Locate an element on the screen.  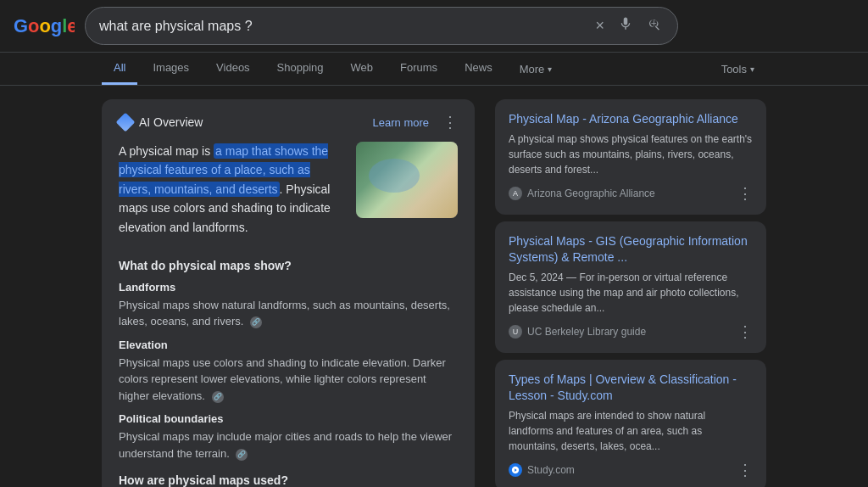
result-card-1: Physical Map - Arizona Geographic Allian… is located at coordinates (631, 157).